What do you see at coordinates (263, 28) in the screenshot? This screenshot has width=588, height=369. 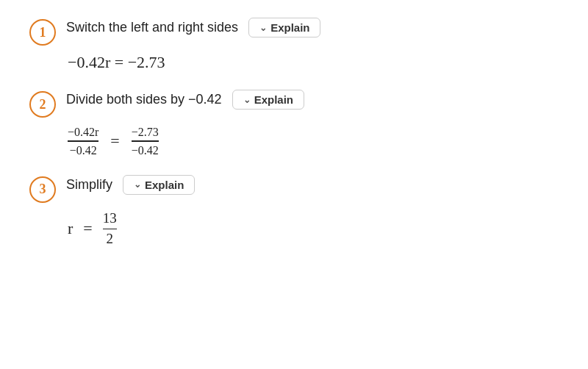 I see `chevron-icon: ⌄` at bounding box center [263, 28].